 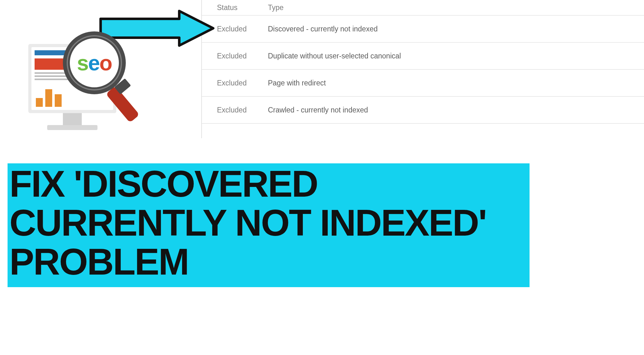 I want to click on type-cell: Page with redirect, so click(x=456, y=83).